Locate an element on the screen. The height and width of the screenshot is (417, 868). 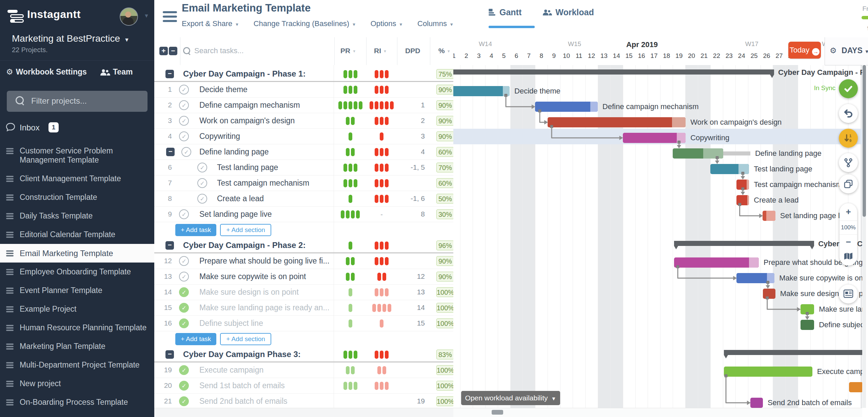
filter-projects-input: Filter projects... is located at coordinates (77, 101).